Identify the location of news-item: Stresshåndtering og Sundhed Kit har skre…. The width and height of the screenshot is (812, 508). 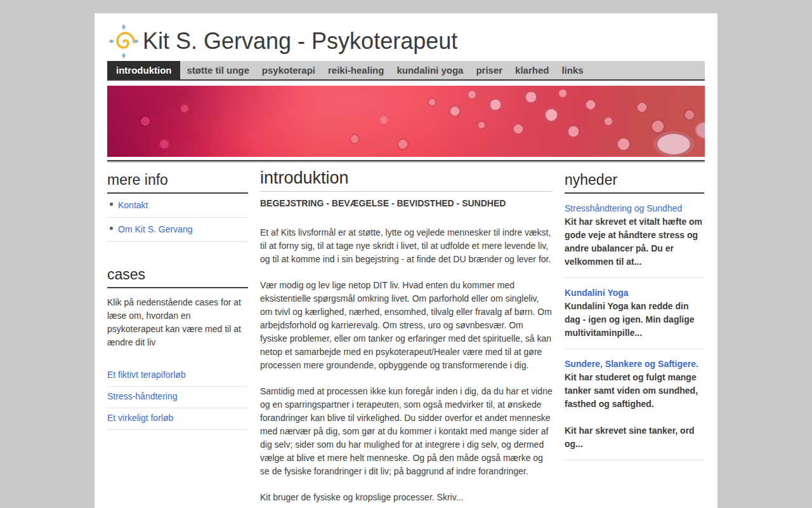
(634, 236).